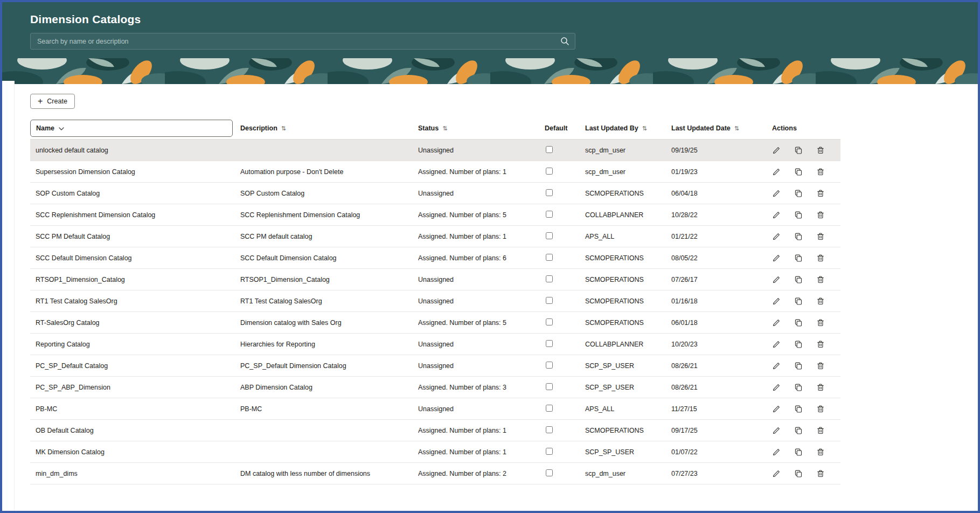 The height and width of the screenshot is (513, 980). Describe the element at coordinates (435, 474) in the screenshot. I see `table-row: min_dm_dims DM catalog with less number …` at that location.